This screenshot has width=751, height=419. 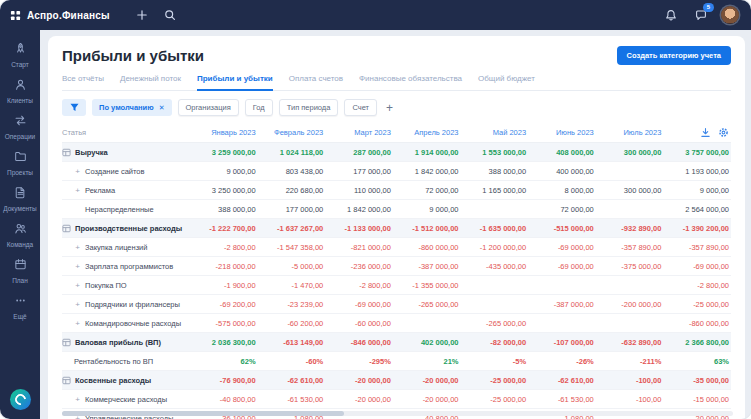 I want to click on tab-all-reports: Все отчёты, so click(x=83, y=82).